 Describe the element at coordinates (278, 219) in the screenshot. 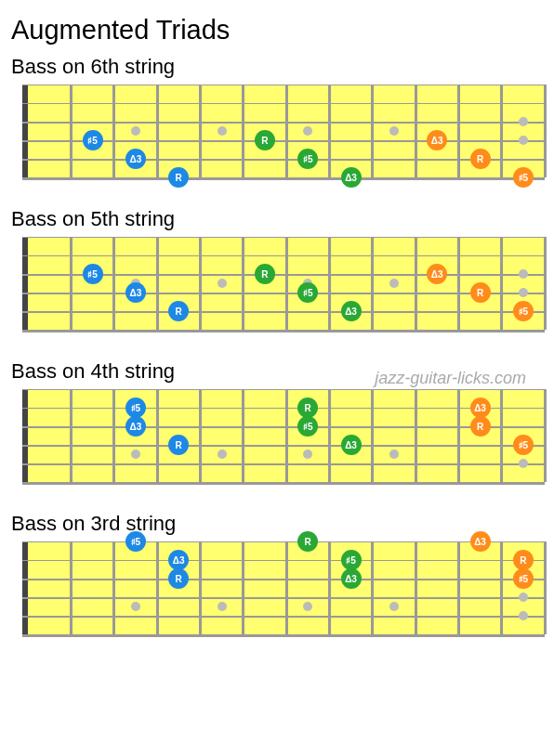

I see `diagram-subtitle: Bass on 5th string` at that location.